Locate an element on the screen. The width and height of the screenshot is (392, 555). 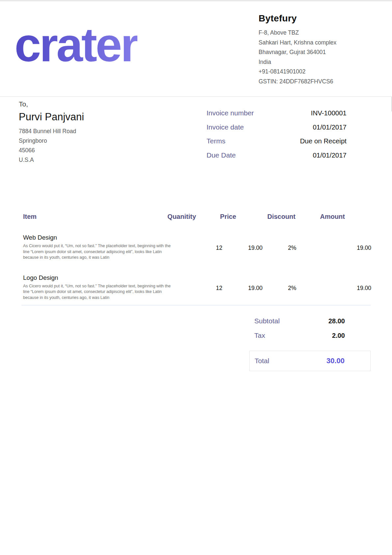
table-row: Logo Design As Cicero would put it, “Um,… is located at coordinates (196, 281).